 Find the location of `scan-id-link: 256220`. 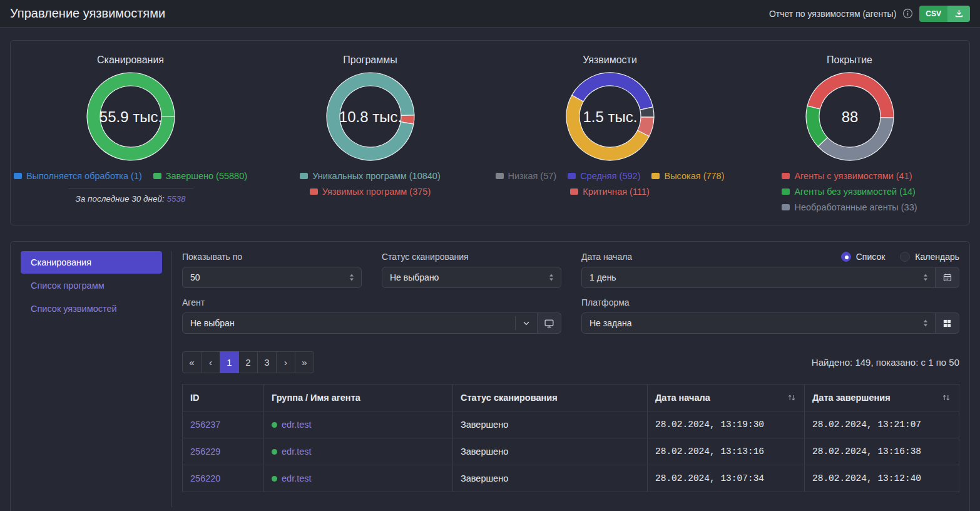

scan-id-link: 256220 is located at coordinates (205, 478).